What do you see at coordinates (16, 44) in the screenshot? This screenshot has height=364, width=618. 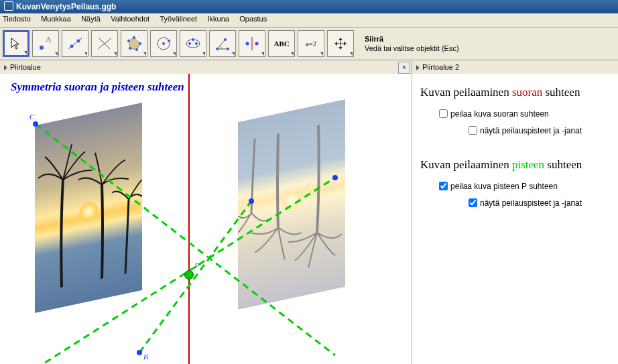 I see `tool-move` at bounding box center [16, 44].